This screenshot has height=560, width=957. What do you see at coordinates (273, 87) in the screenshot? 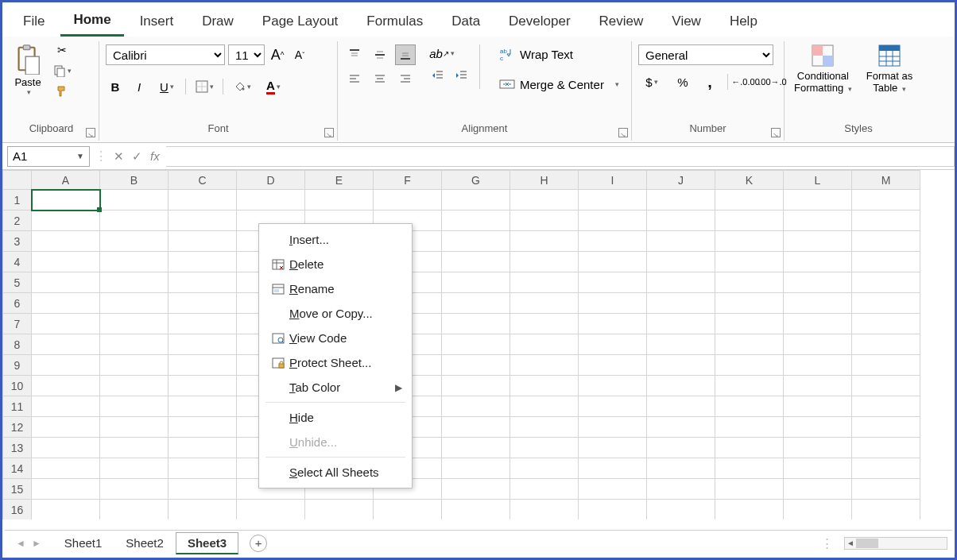
I see `font-color-button: A▾` at bounding box center [273, 87].